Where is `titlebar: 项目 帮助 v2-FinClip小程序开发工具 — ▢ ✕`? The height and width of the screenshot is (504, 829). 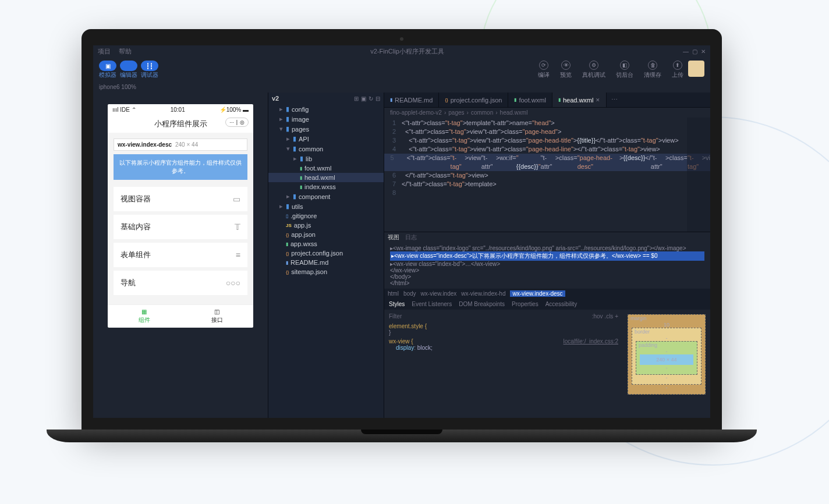 titlebar: 项目 帮助 v2-FinClip小程序开发工具 — ▢ ✕ is located at coordinates (402, 51).